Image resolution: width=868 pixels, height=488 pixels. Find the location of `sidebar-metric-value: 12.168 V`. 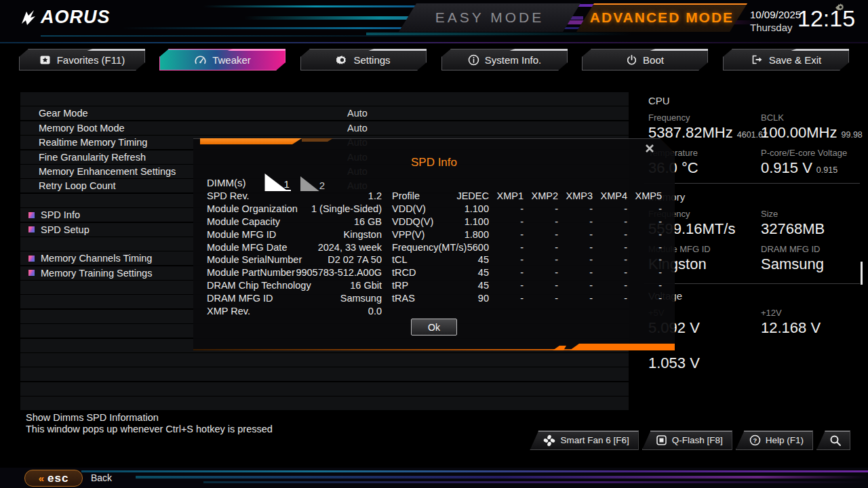

sidebar-metric-value: 12.168 V is located at coordinates (810, 328).